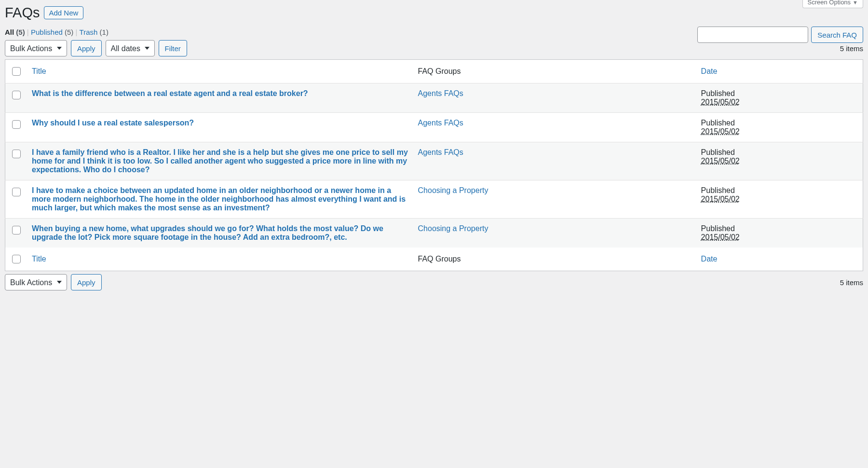 The width and height of the screenshot is (868, 468). What do you see at coordinates (16, 71) in the screenshot?
I see `select-all-top` at bounding box center [16, 71].